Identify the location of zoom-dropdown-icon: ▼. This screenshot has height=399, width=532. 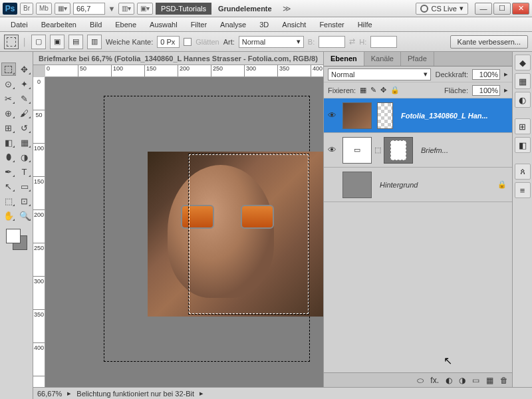
(112, 9).